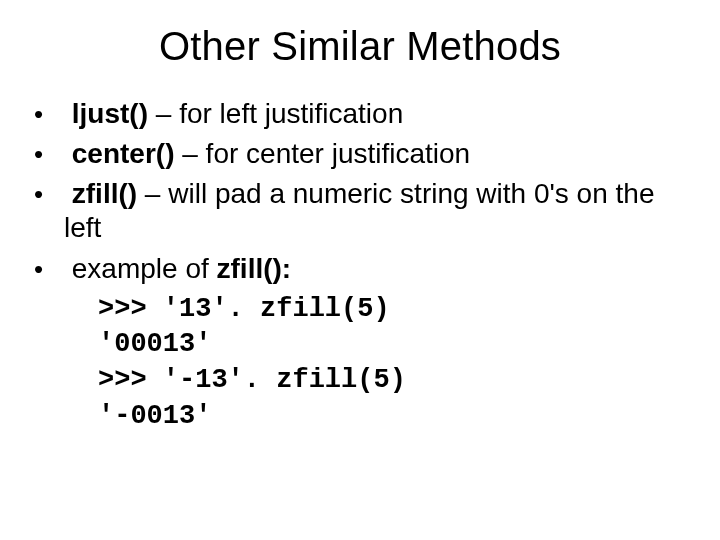  Describe the element at coordinates (322, 154) in the screenshot. I see `bullet-text: – for center justification` at that location.